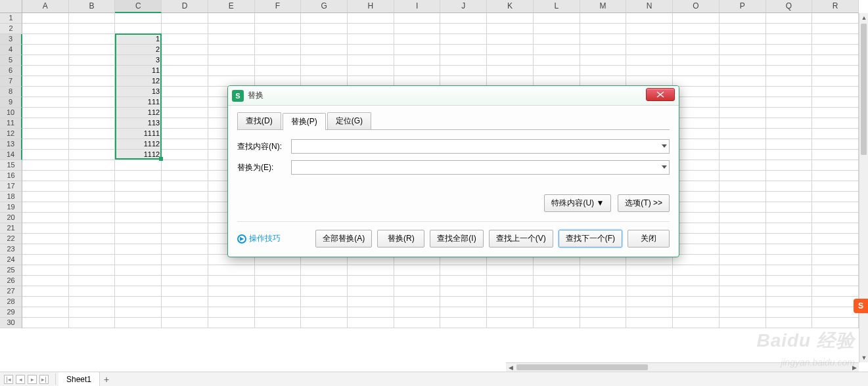 Image resolution: width=868 pixels, height=386 pixels. I want to click on cell: 111, so click(138, 102).